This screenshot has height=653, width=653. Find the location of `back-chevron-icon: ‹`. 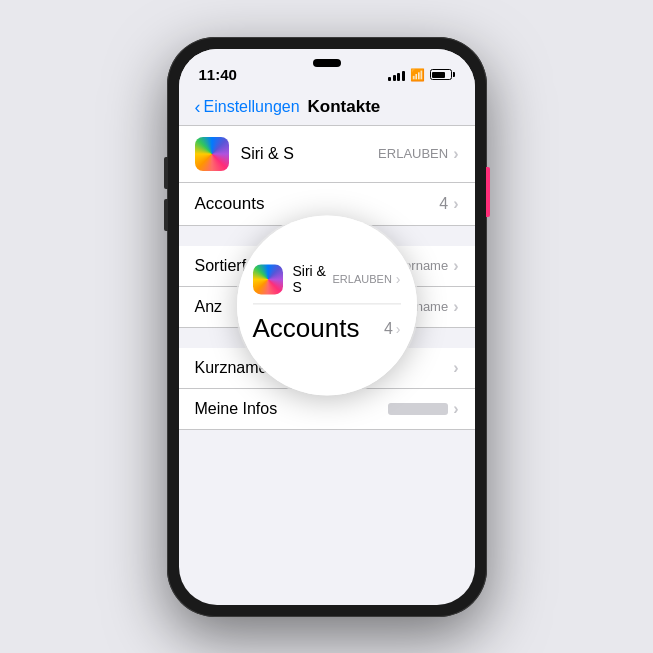

back-chevron-icon: ‹ is located at coordinates (198, 107).